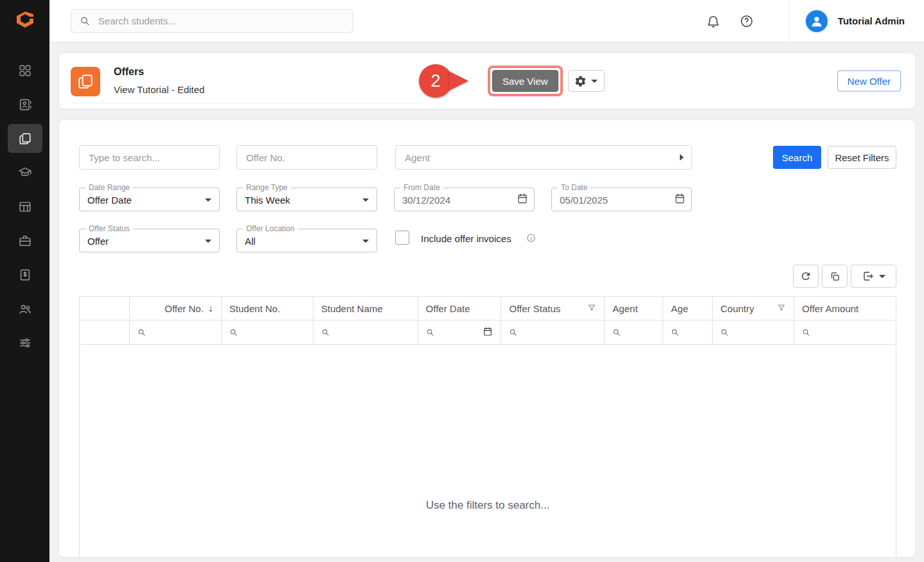 Image resolution: width=924 pixels, height=562 pixels. What do you see at coordinates (688, 333) in the screenshot?
I see `filter-cell-age` at bounding box center [688, 333].